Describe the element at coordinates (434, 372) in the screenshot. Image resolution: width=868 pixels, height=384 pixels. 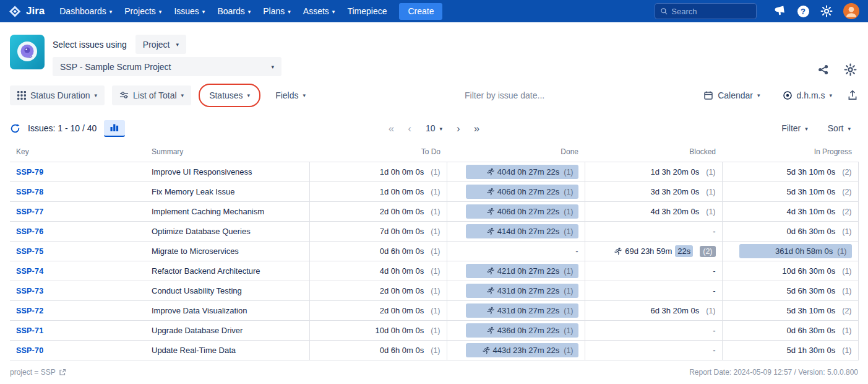
I see `report-footer: project = SSP Report Date: 2024-05-09 12…` at that location.